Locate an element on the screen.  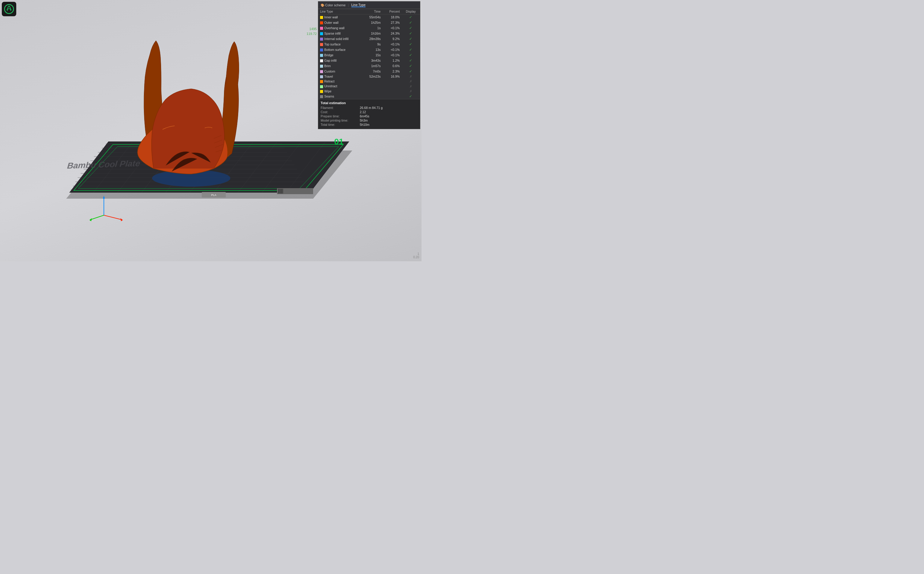
line-type-time: 52m23s is located at coordinates (372, 77).